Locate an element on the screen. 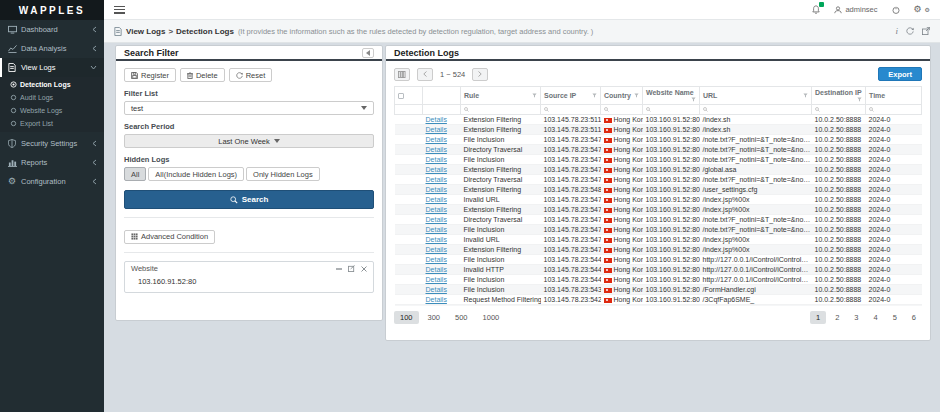 This screenshot has width=940, height=412. page-number-button: 2 is located at coordinates (837, 318).